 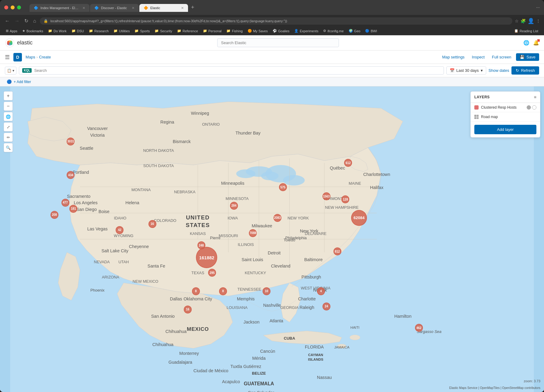 I want to click on maximize-button, so click(x=19, y=7).